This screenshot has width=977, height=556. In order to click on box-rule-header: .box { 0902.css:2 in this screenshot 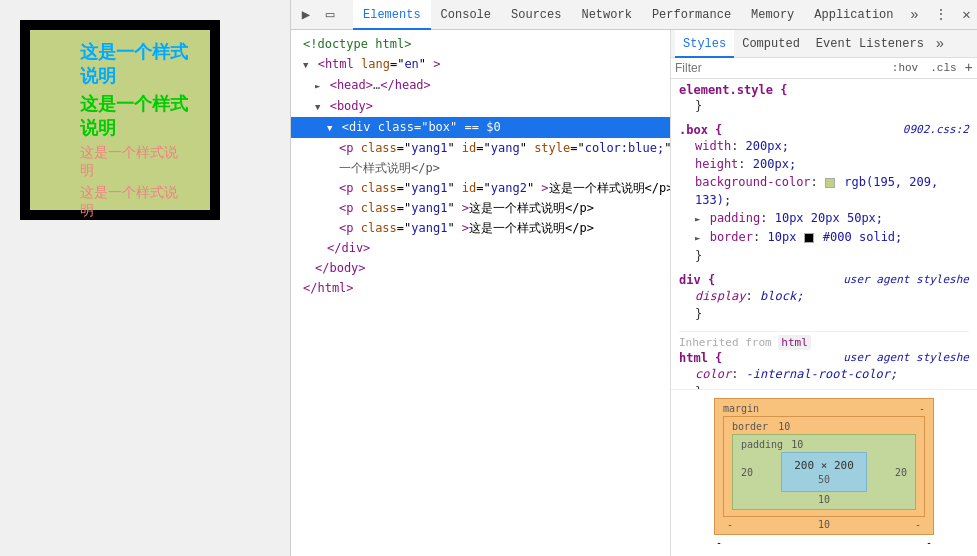, I will do `click(824, 130)`.